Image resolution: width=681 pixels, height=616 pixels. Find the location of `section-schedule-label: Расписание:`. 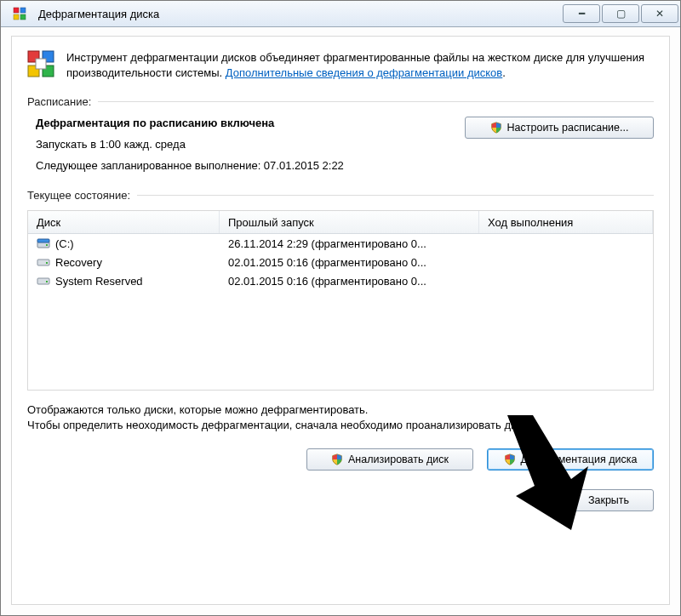

section-schedule-label: Расписание: is located at coordinates (340, 102).